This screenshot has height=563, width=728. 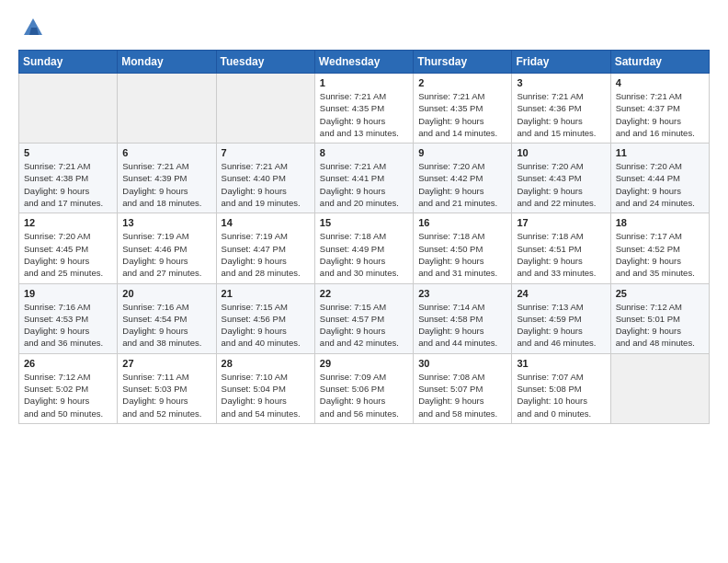 I want to click on day-number: 23, so click(x=462, y=293).